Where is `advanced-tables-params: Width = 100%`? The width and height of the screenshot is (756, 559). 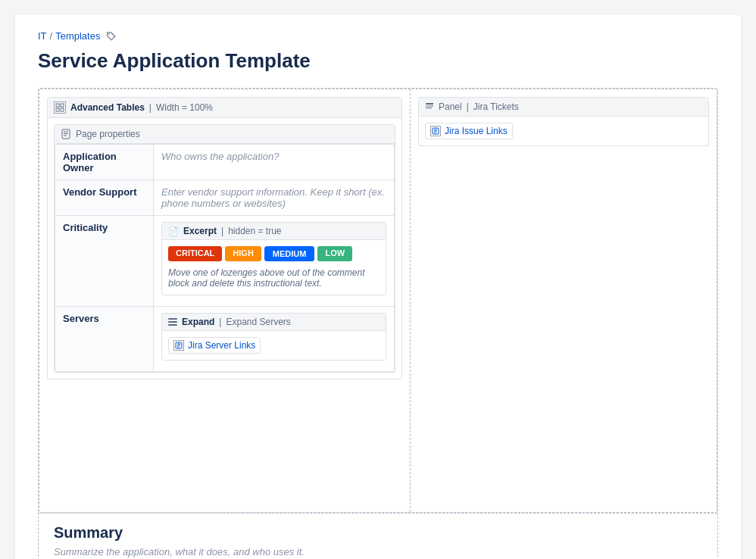 advanced-tables-params: Width = 100% is located at coordinates (185, 108).